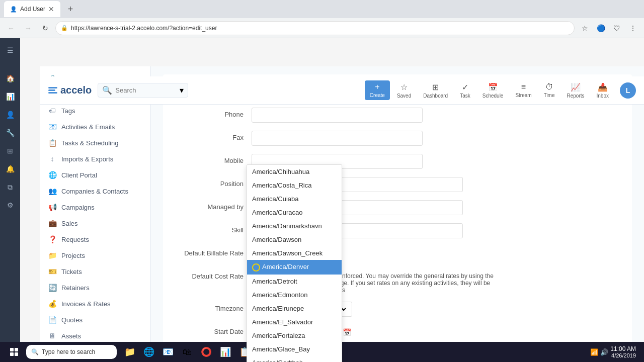 The width and height of the screenshot is (644, 362). What do you see at coordinates (90, 143) in the screenshot?
I see `sidebar-label: Tasks & Scheduling` at bounding box center [90, 143].